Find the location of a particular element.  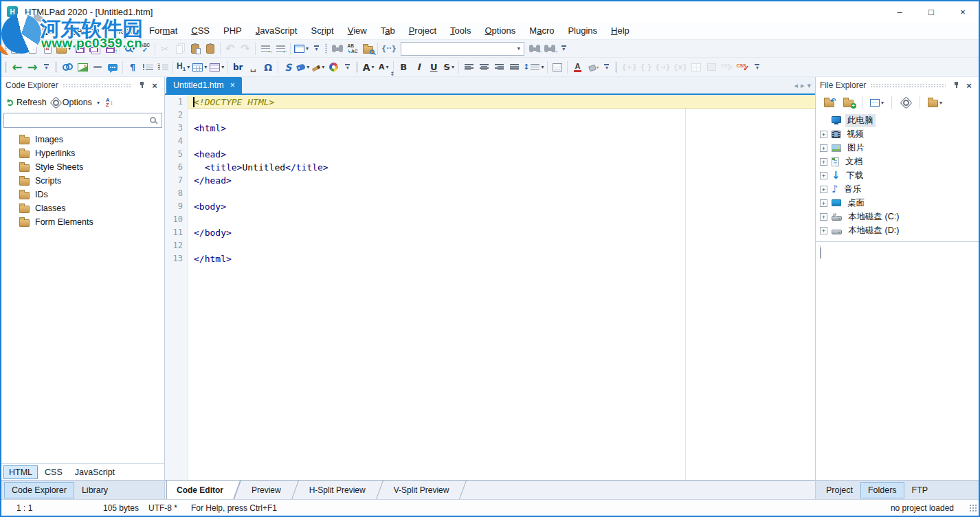

css-validate-button: CSS✓ is located at coordinates (727, 67).